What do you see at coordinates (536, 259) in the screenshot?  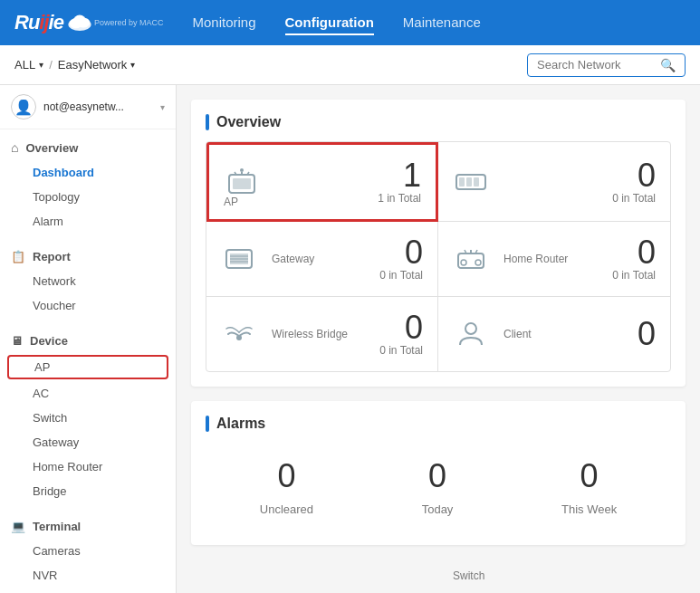 I see `home-router-label: Home Router` at bounding box center [536, 259].